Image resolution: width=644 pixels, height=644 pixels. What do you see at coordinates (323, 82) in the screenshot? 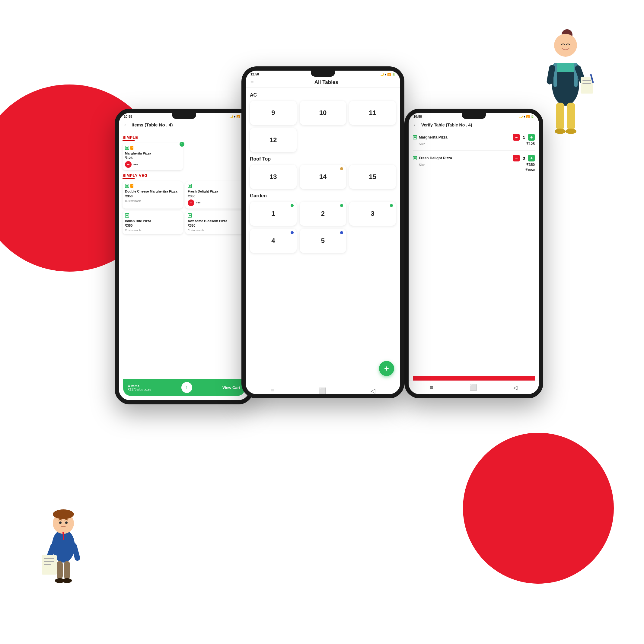
I see `all-tables-header: ≡ All Tables` at bounding box center [323, 82].